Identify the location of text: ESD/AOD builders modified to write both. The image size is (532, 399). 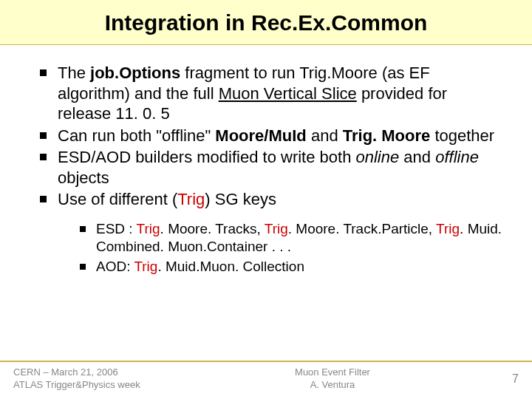
(207, 157).